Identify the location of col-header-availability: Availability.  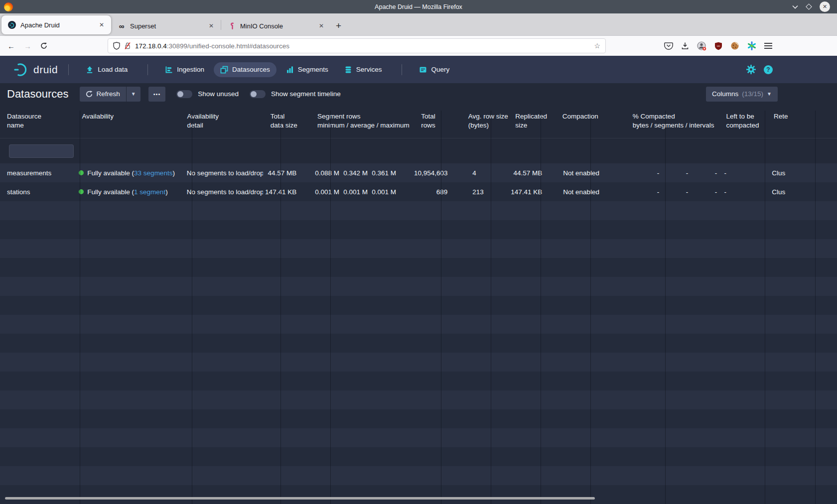
(128, 122).